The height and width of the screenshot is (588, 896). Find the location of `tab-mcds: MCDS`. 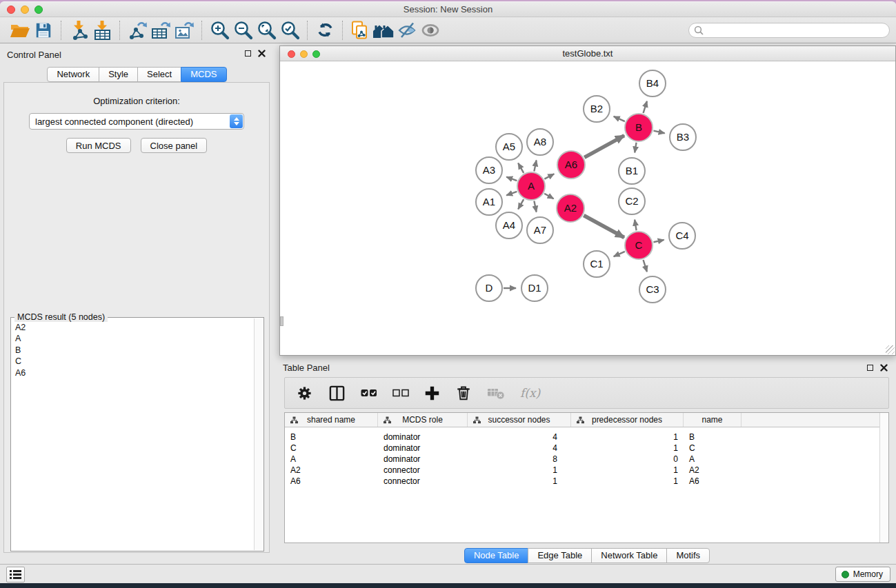

tab-mcds: MCDS is located at coordinates (203, 74).